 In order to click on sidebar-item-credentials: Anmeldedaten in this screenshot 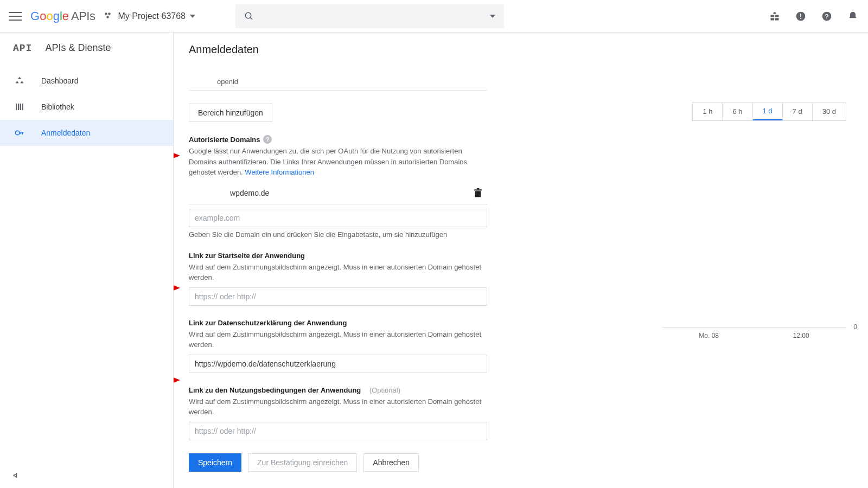, I will do `click(87, 133)`.